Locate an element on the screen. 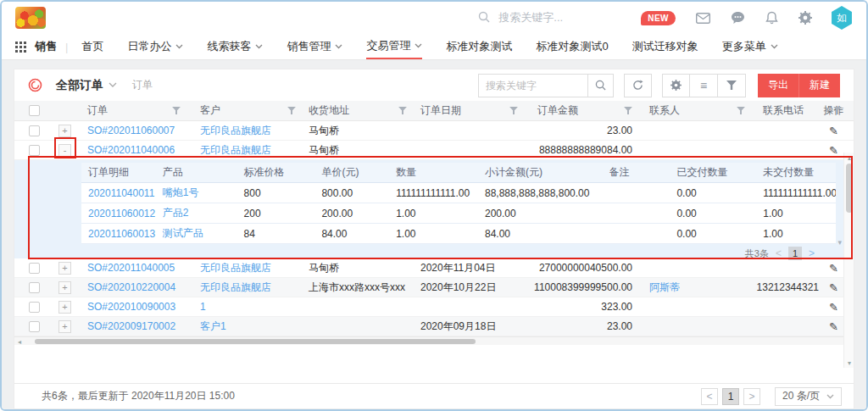 This screenshot has height=411, width=868. view-selector: 全部订单 is located at coordinates (80, 86).